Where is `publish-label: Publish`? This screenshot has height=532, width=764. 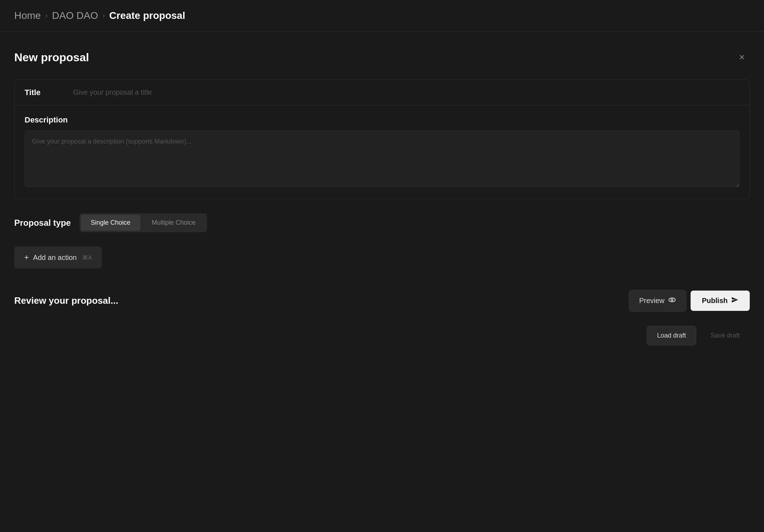
publish-label: Publish is located at coordinates (715, 301).